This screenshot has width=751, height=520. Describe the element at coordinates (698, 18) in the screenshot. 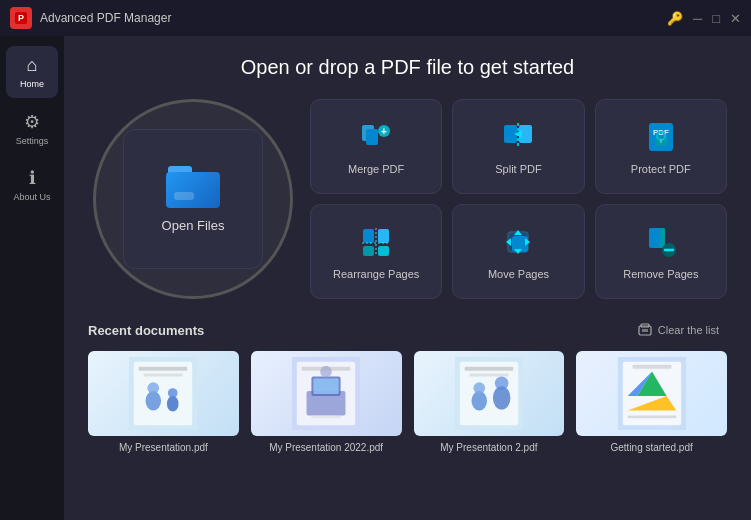

I see `minimize-icon: ─` at that location.